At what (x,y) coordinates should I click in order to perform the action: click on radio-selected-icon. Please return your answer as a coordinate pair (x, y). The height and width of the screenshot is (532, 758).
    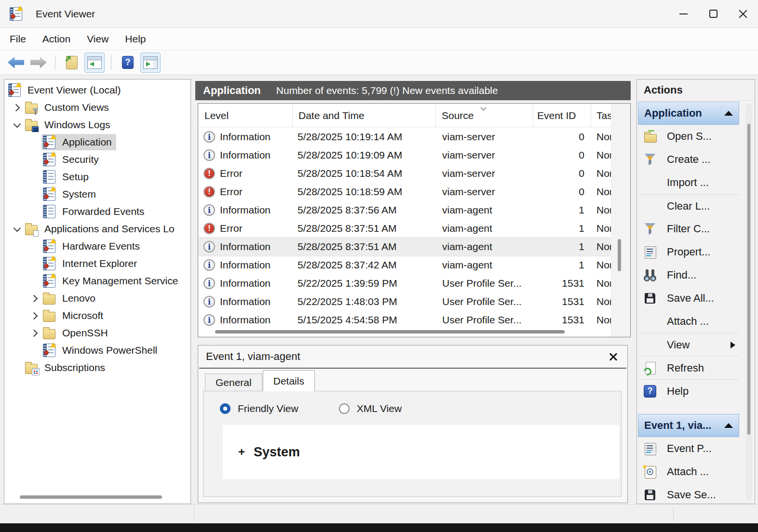
    Looking at the image, I should click on (225, 409).